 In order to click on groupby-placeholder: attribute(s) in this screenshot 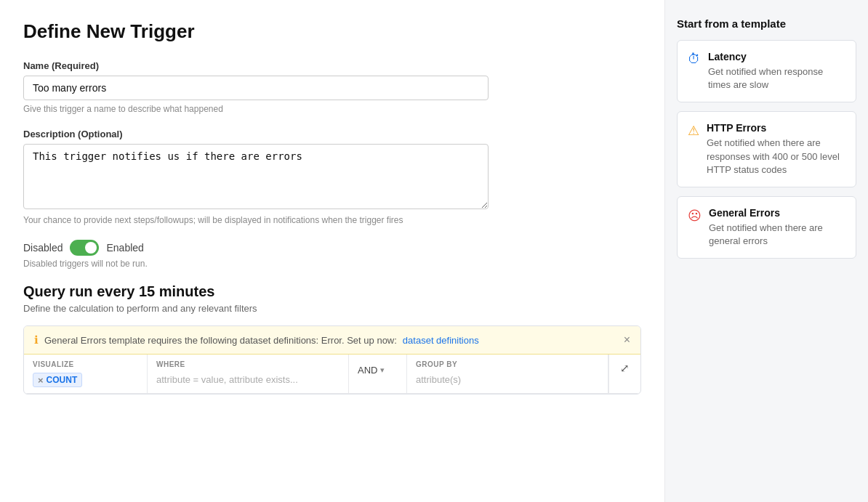, I will do `click(438, 379)`.